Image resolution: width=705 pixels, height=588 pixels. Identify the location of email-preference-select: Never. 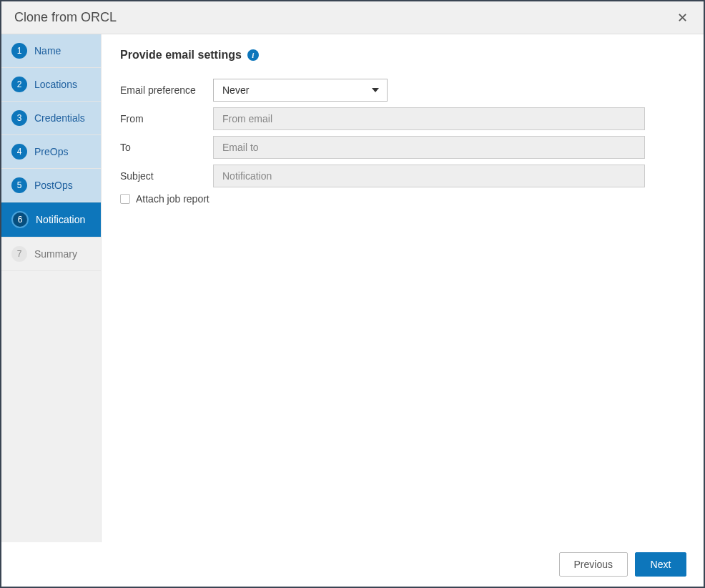
(300, 90).